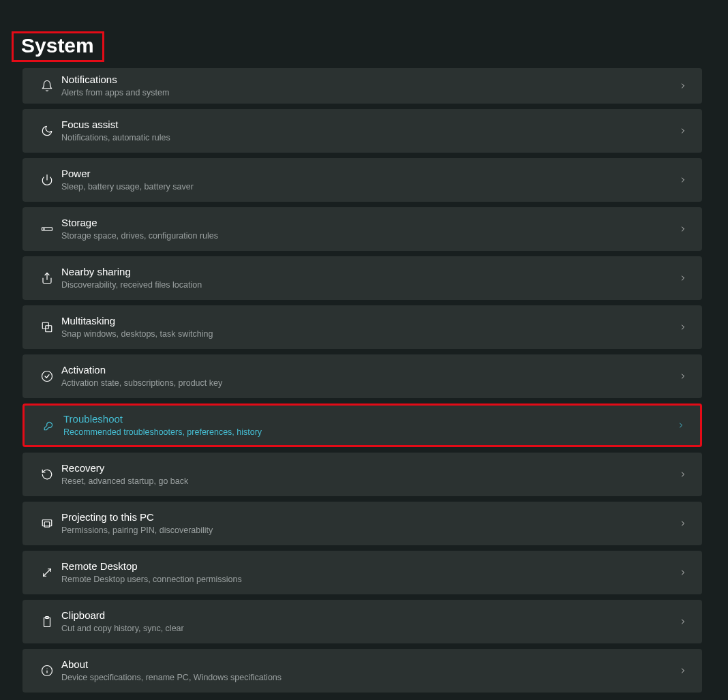  Describe the element at coordinates (368, 474) in the screenshot. I see `list-item-text: Recovery Reset, advanced startup, go bac…` at that location.